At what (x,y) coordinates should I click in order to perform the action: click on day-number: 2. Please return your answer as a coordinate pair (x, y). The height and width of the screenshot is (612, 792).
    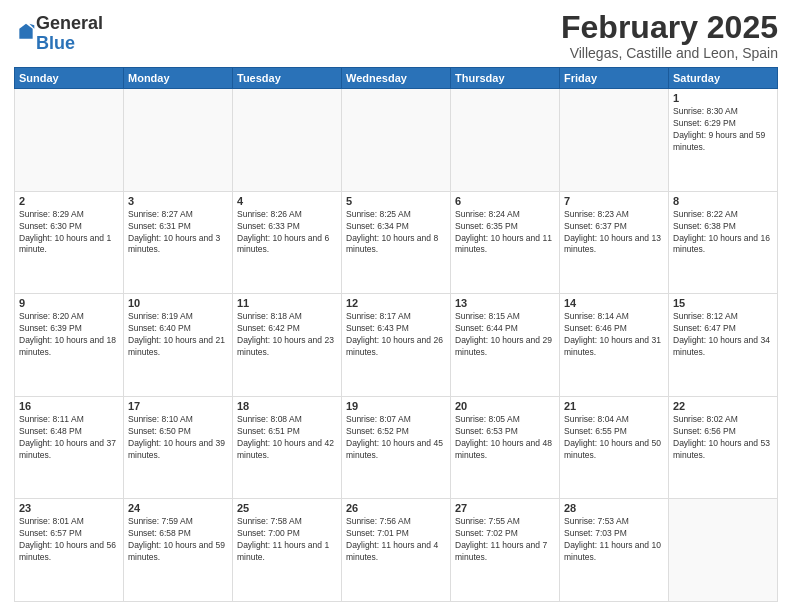
    Looking at the image, I should click on (69, 201).